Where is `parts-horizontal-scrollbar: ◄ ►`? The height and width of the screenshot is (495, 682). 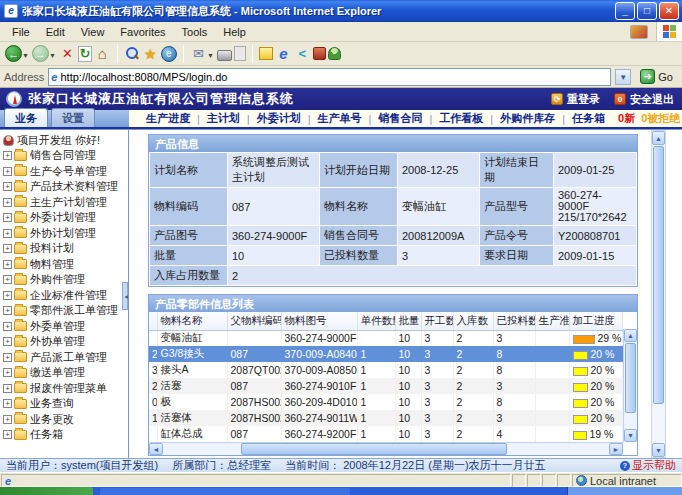 parts-horizontal-scrollbar: ◄ ► is located at coordinates (386, 448).